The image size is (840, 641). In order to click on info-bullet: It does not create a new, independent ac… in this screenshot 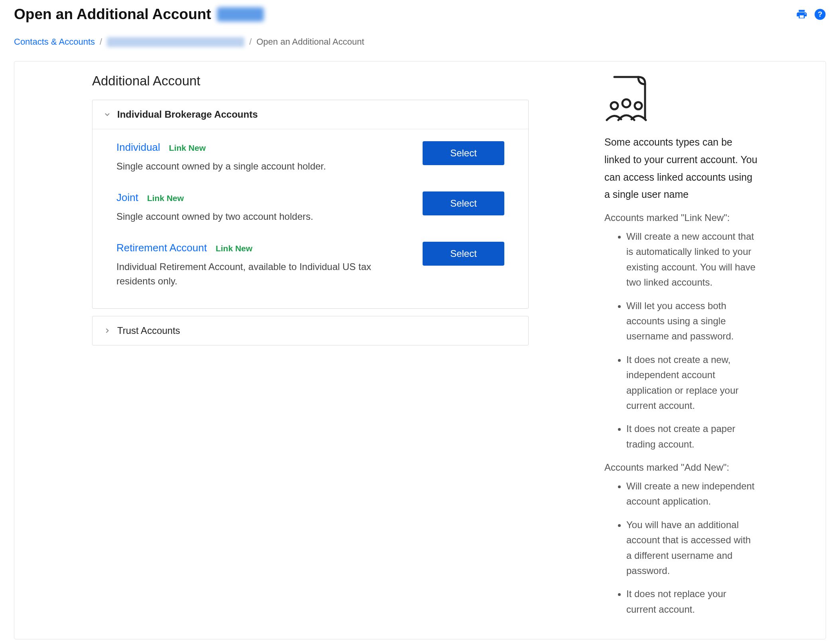, I will do `click(692, 383)`.